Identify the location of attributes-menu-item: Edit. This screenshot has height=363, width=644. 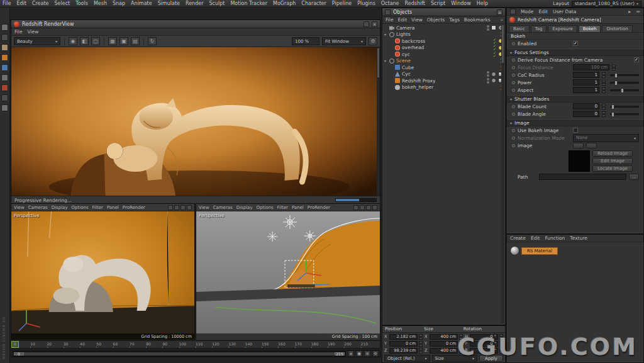
(543, 11).